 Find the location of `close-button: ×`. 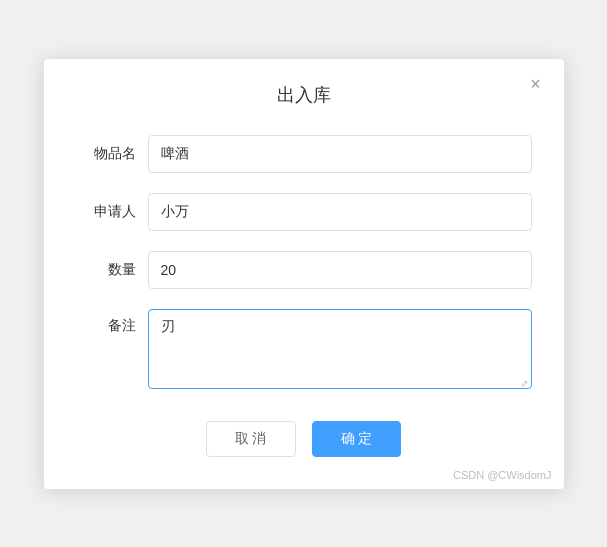

close-button: × is located at coordinates (536, 85).